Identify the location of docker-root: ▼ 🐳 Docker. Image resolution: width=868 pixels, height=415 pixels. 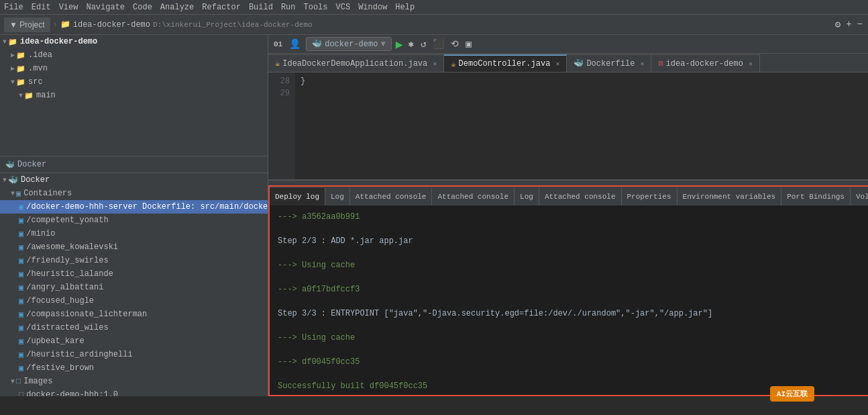
(134, 180).